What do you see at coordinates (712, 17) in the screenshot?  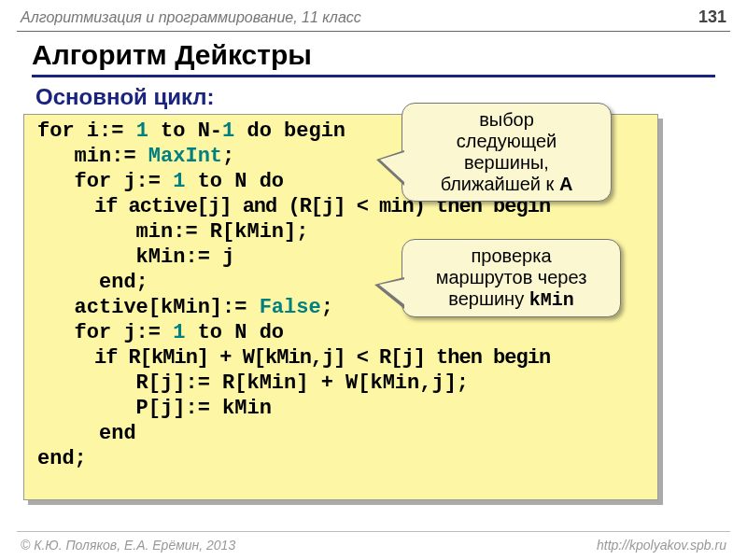 I see `page-number: 131` at bounding box center [712, 17].